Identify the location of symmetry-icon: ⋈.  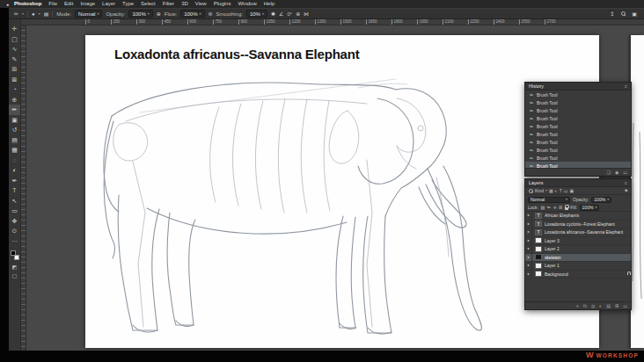
(306, 14).